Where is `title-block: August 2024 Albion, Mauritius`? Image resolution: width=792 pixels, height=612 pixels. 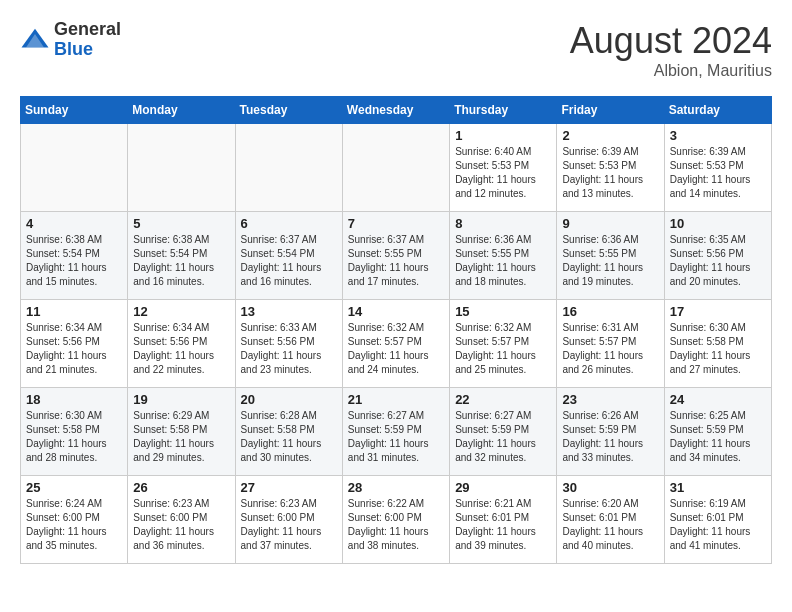 title-block: August 2024 Albion, Mauritius is located at coordinates (671, 50).